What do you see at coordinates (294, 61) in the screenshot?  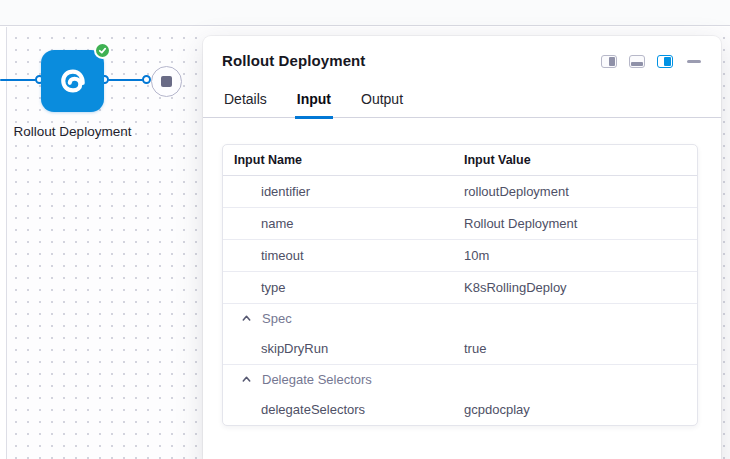 I see `panel-title: Rollout Deployment` at bounding box center [294, 61].